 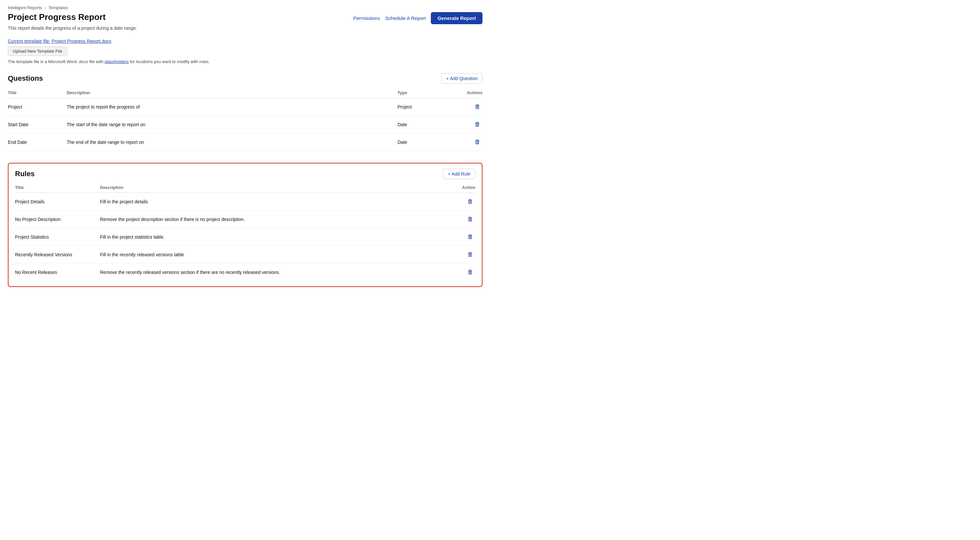 I want to click on table-row: Project Statistics Fill in the project s…, so click(x=245, y=237).